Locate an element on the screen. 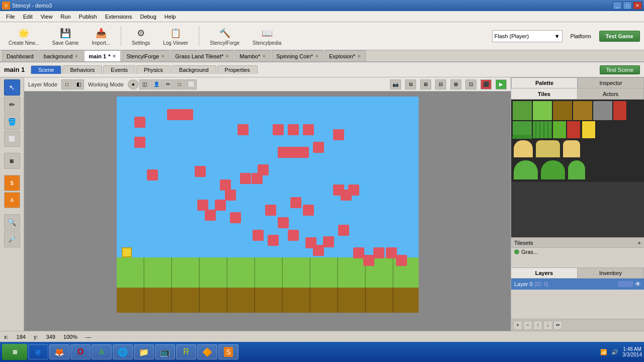 Image resolution: width=644 pixels, height=362 pixels. view-btn-3: ⊟ is located at coordinates (441, 84).